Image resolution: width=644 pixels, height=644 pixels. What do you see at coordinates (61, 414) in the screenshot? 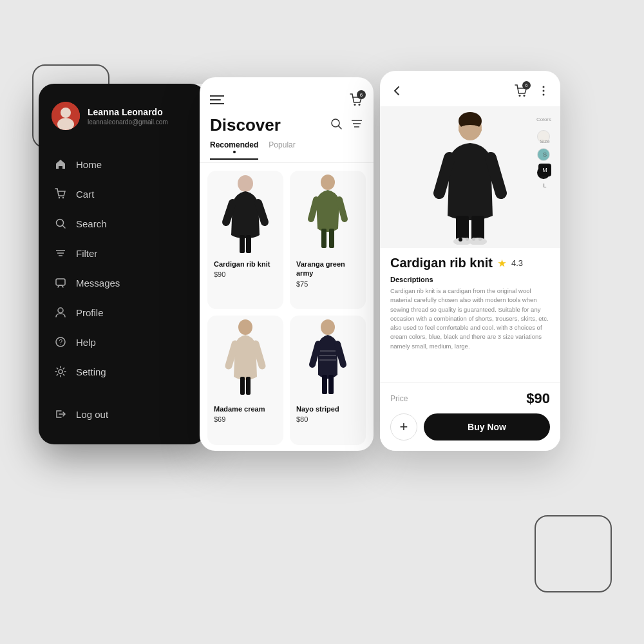
I see `logout-icon` at bounding box center [61, 414].